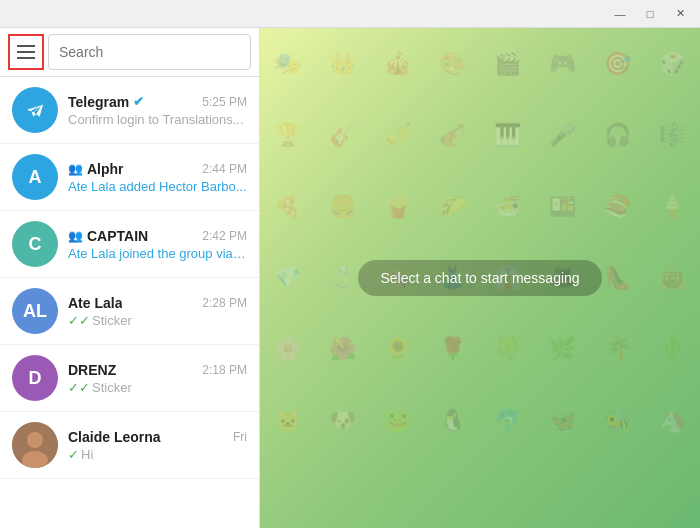 This screenshot has width=700, height=528. Describe the element at coordinates (158, 178) in the screenshot. I see `chat-info: 👥Alphr2:44 PMAte Lala added Hector Barbo…` at that location.